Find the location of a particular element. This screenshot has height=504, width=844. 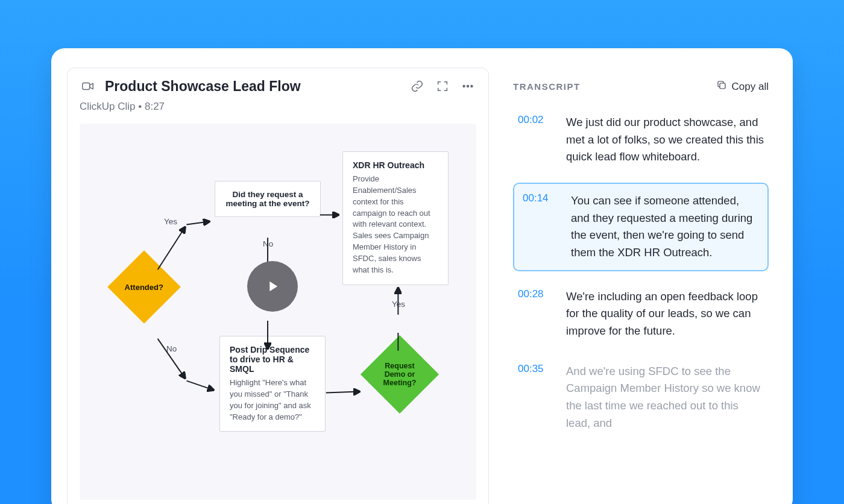

transcript-entry: 00:14 You can see if someone attended, a… is located at coordinates (641, 227).